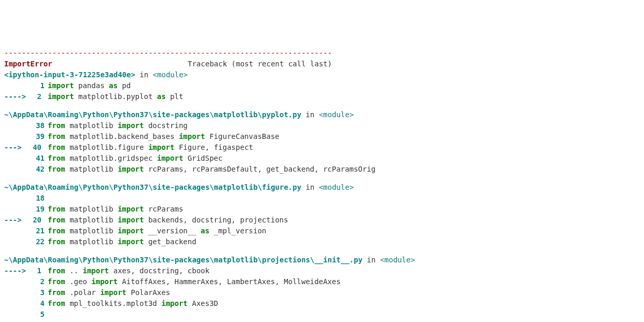 The image size is (644, 322). Describe the element at coordinates (322, 282) in the screenshot. I see `code-line: 2from .geo import AitoffAxes, HammerAxes…` at that location.